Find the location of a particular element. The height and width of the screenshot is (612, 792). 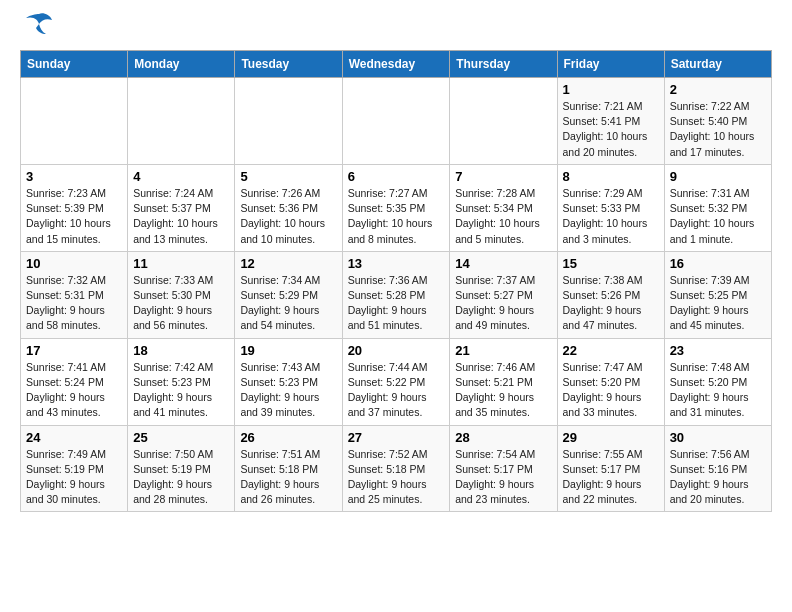

calendar-cell: 2Sunrise: 7:22 AM Sunset: 5:40 PM Daylig… is located at coordinates (718, 122).